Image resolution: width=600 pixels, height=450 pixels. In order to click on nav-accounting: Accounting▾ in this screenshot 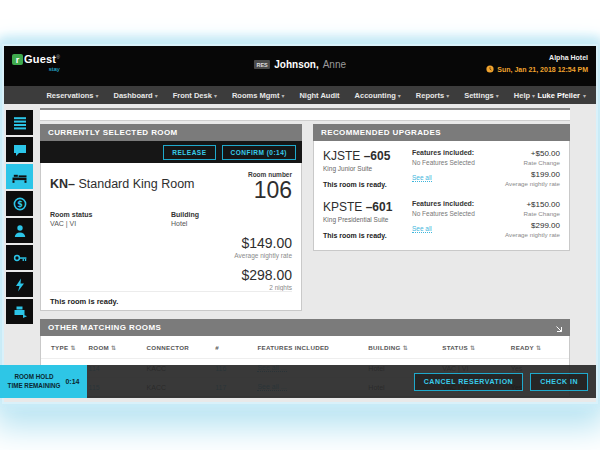, I will do `click(378, 96)`.